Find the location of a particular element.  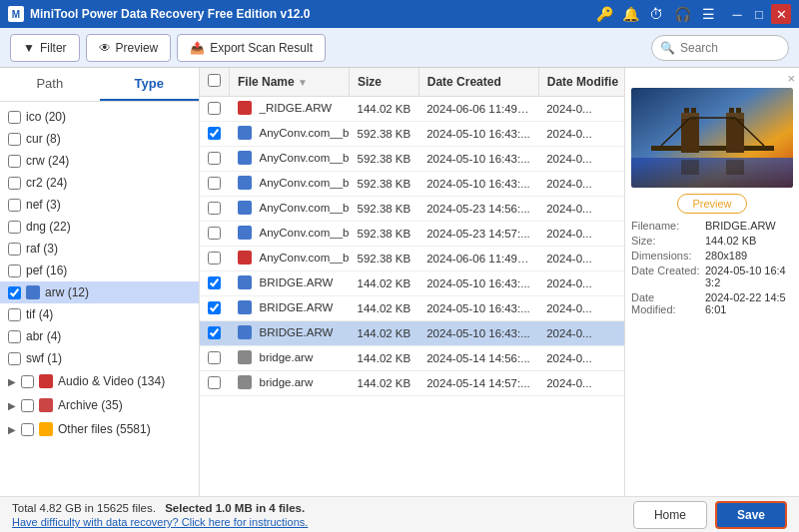

group-checkbox-audio-video is located at coordinates (28, 381).